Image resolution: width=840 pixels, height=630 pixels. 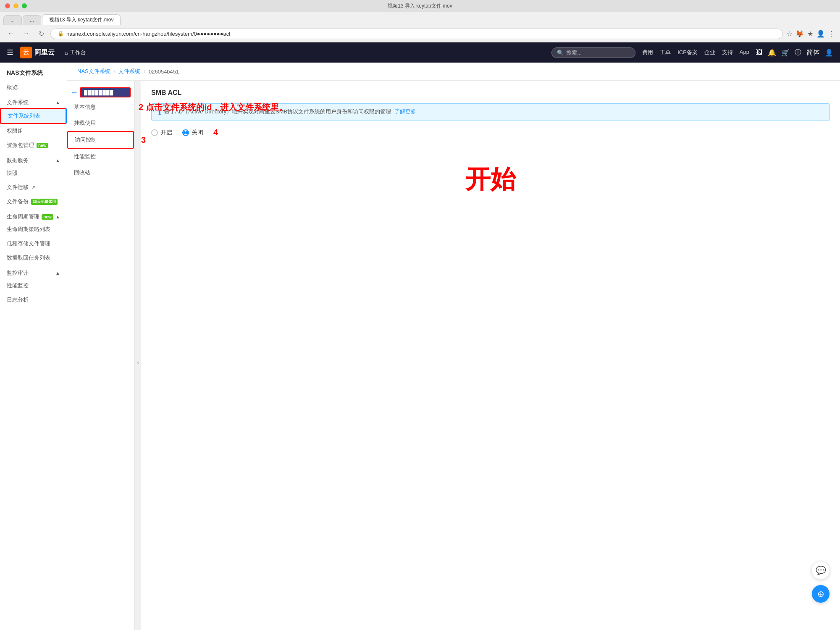 I want to click on chevron-up-icon-2: ▲, so click(x=58, y=160).